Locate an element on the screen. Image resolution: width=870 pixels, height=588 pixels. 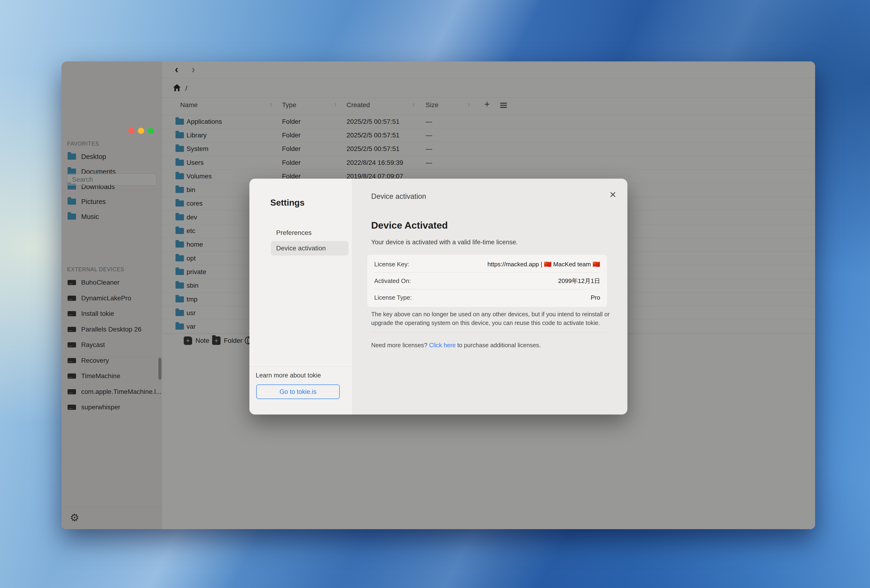
activated-on-value: 2099年12月1日 is located at coordinates (579, 281).